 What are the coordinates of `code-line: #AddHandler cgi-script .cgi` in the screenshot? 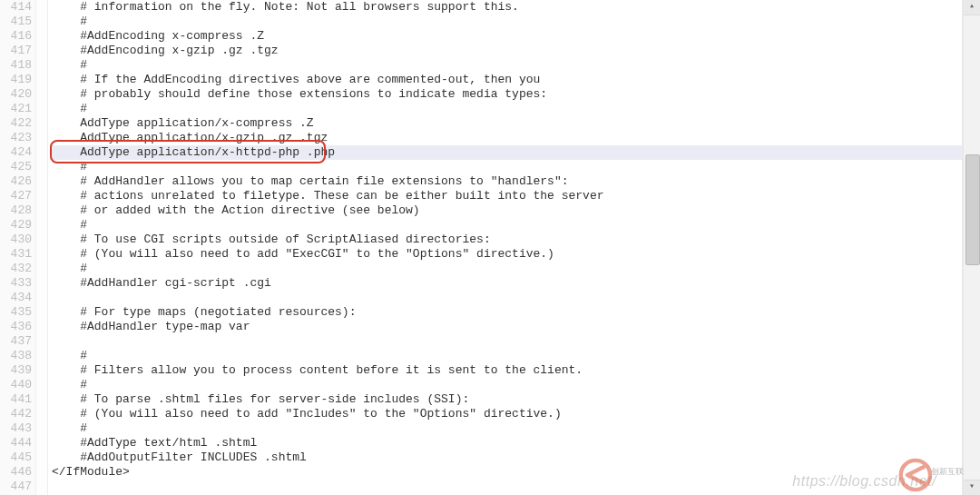 It's located at (506, 283).